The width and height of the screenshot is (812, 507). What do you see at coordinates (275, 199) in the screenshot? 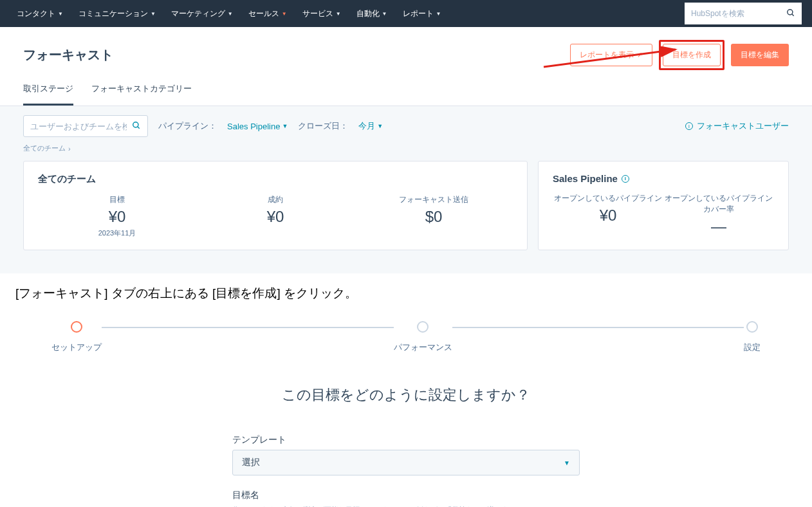
I see `metric-label: 成約` at bounding box center [275, 199].